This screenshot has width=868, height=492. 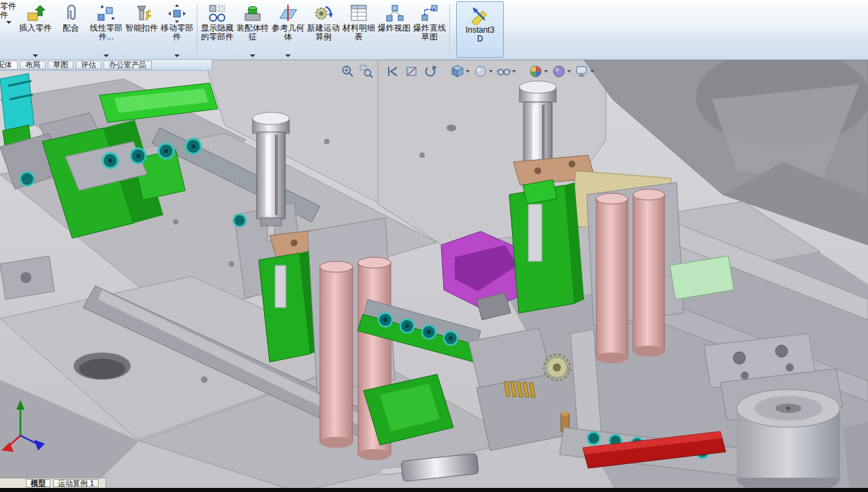 What do you see at coordinates (393, 71) in the screenshot?
I see `previous-view-button` at bounding box center [393, 71].